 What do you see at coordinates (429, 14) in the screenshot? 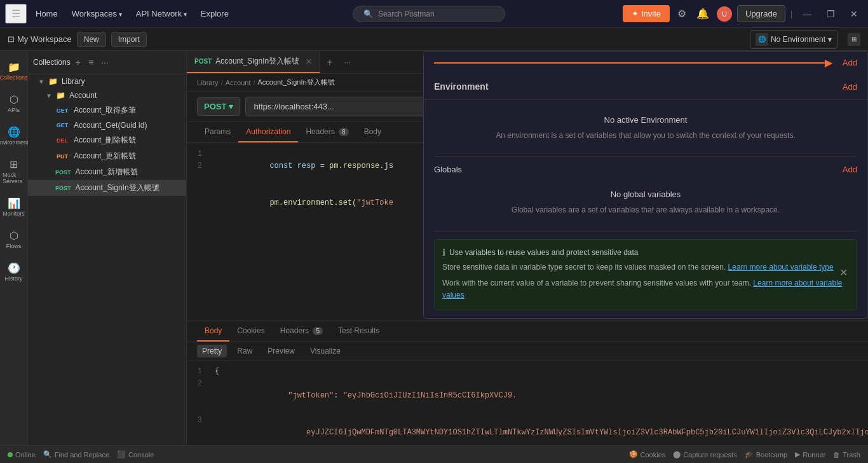
I see `topbar-search-area: 🔍 Search Postman` at bounding box center [429, 14].